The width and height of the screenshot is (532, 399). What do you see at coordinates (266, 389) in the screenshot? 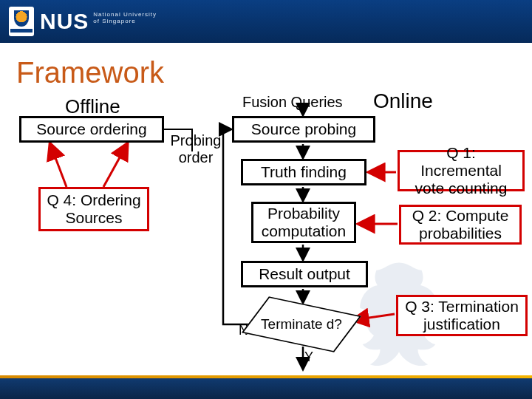
I see `footer-bar` at bounding box center [266, 389].